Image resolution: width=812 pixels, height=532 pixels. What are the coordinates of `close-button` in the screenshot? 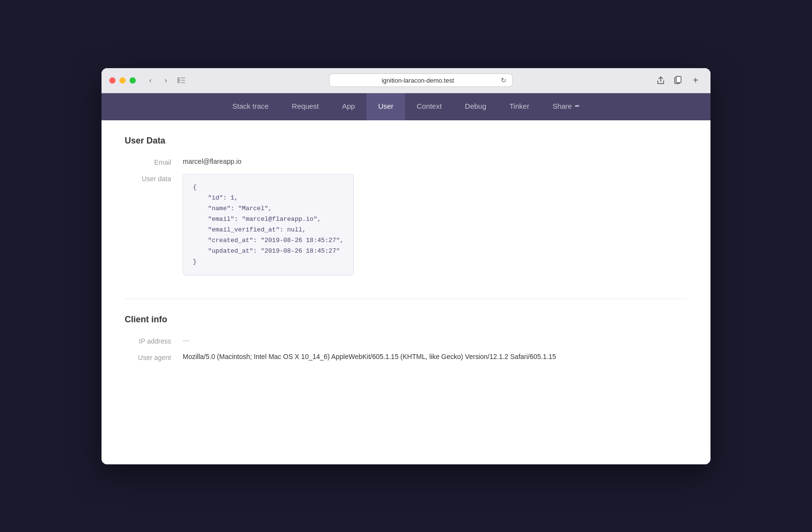 It's located at (112, 80).